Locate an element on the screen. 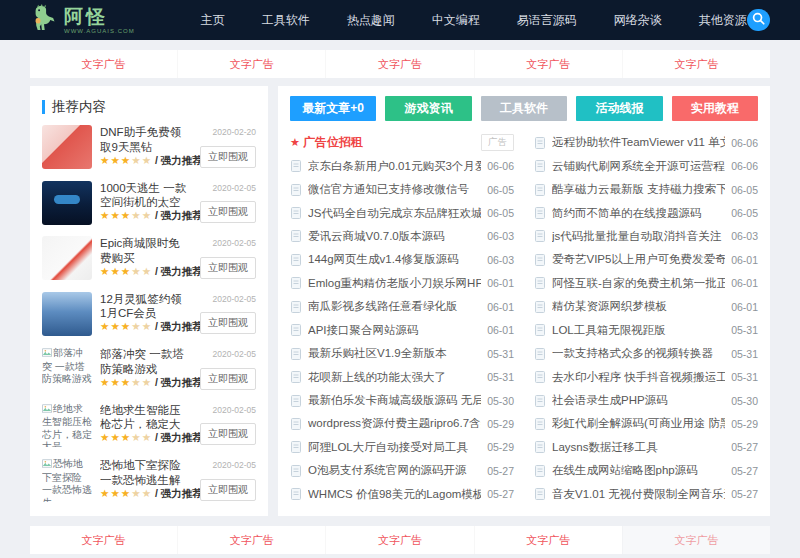 The height and width of the screenshot is (558, 800). category-latest-articles: 最新文章+0 is located at coordinates (333, 108).